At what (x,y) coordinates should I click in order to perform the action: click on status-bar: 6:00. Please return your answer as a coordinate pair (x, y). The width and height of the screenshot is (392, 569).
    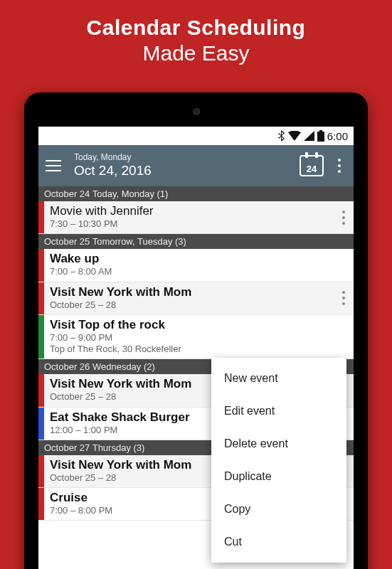
    Looking at the image, I should click on (196, 136).